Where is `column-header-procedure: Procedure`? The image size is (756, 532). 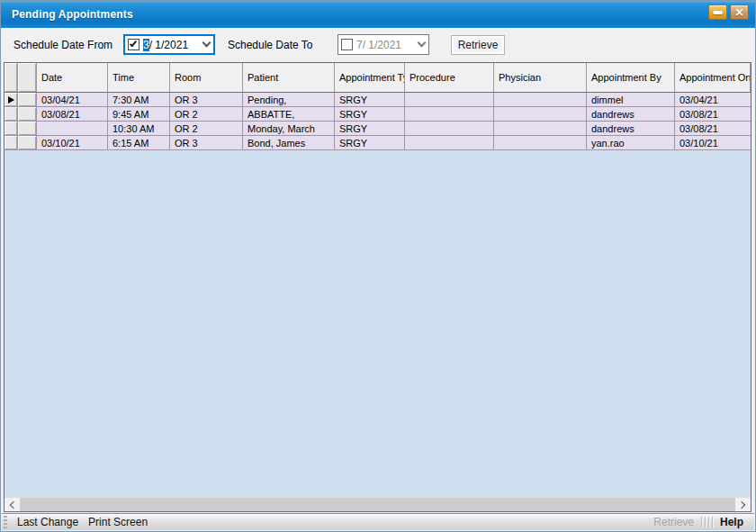 column-header-procedure: Procedure is located at coordinates (450, 77).